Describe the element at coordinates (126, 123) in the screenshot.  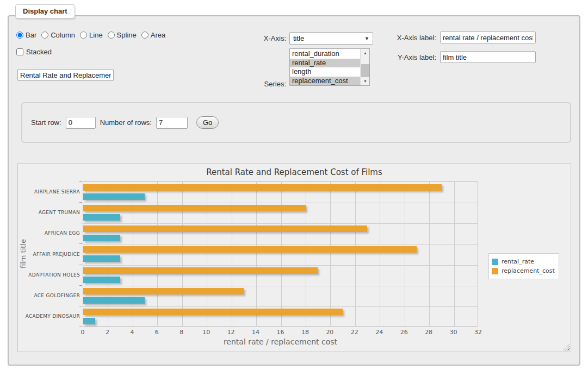
I see `num-rows-label: Number of rows:` at that location.